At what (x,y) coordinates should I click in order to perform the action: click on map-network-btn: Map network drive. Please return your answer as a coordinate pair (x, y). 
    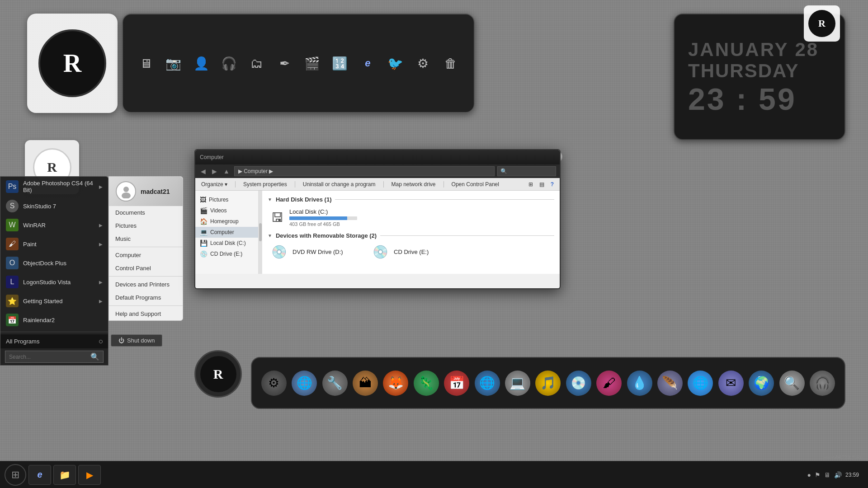
    Looking at the image, I should click on (414, 184).